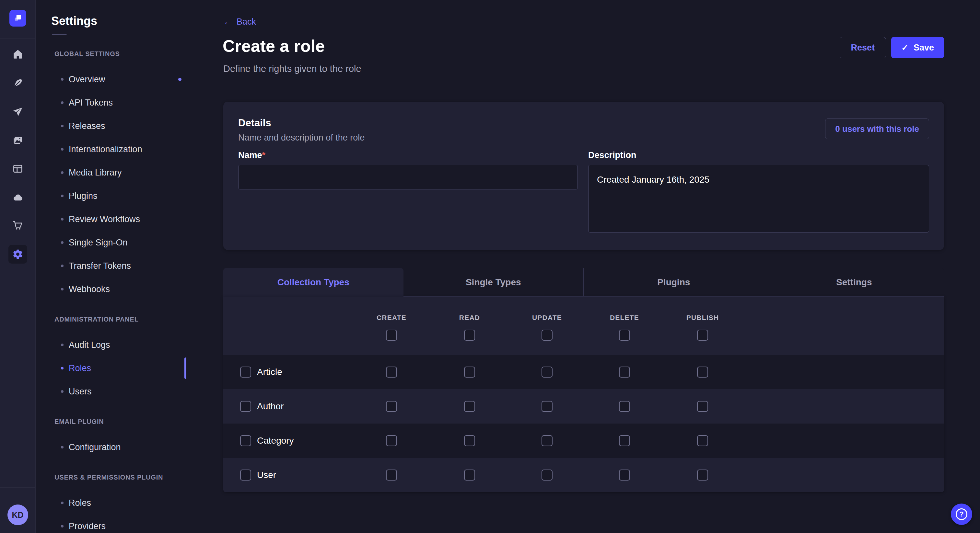  I want to click on sidebar-item-configuration: Configuration, so click(111, 447).